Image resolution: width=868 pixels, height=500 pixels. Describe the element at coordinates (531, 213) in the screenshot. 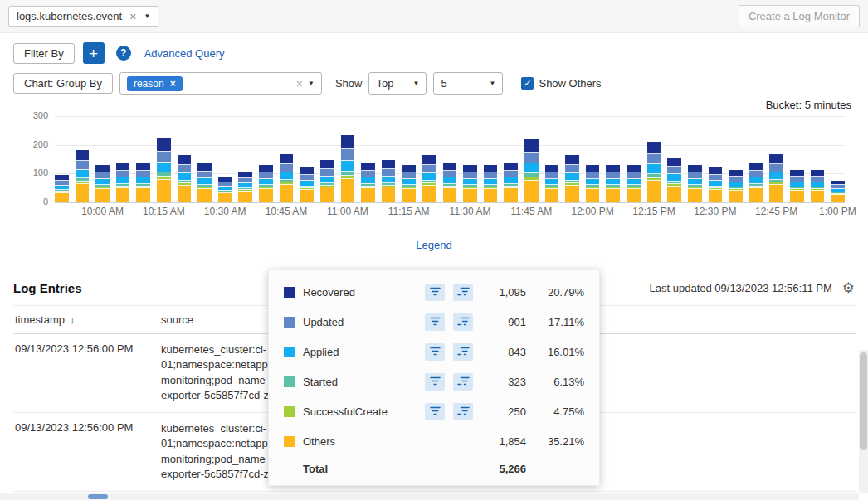

I see `x-tick-slot: 11:45 AM` at that location.